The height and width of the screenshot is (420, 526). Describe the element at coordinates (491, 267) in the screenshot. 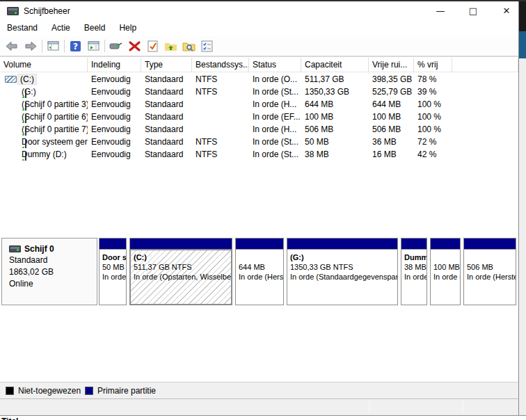

I see `partition-size: 506 MB` at that location.